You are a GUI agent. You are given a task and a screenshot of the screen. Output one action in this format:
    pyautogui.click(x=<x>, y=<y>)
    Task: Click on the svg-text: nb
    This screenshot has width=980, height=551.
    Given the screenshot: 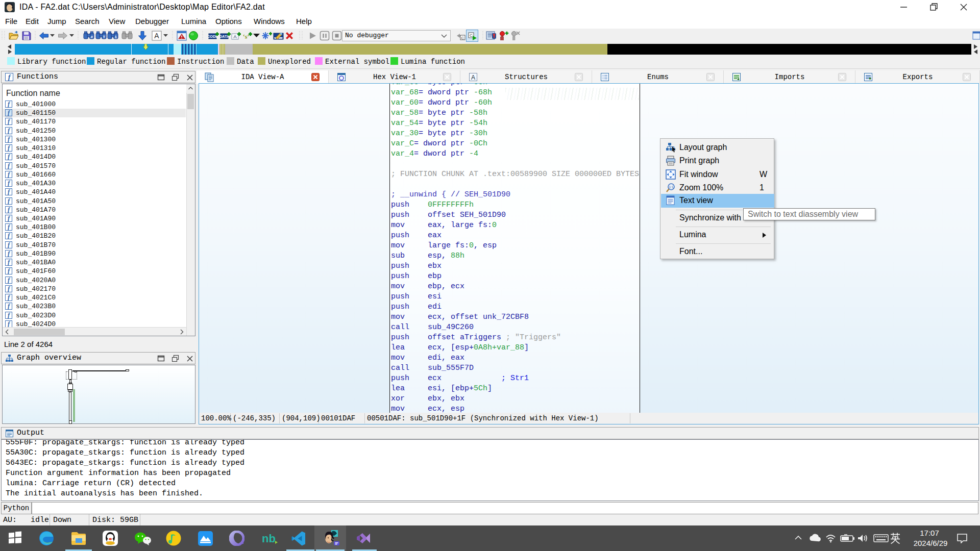 What is the action you would take?
    pyautogui.click(x=268, y=539)
    